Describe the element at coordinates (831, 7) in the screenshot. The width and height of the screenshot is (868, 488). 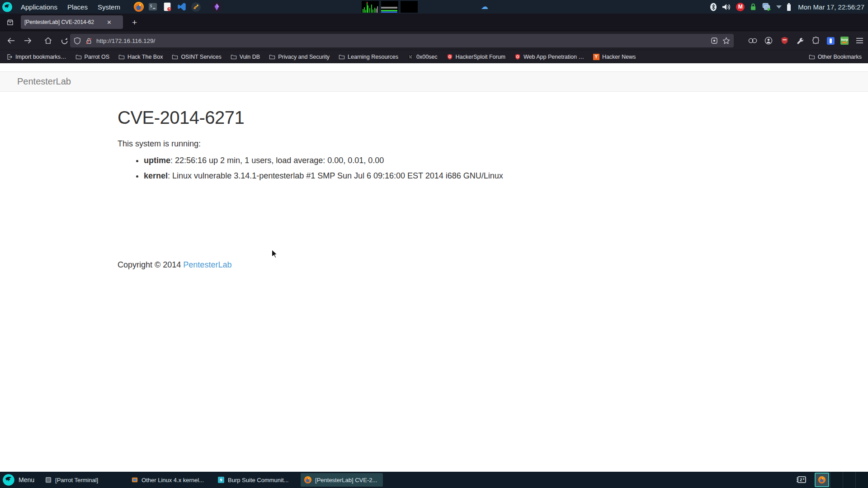
I see `clock: Mon Mar 17, 22:56:27` at that location.